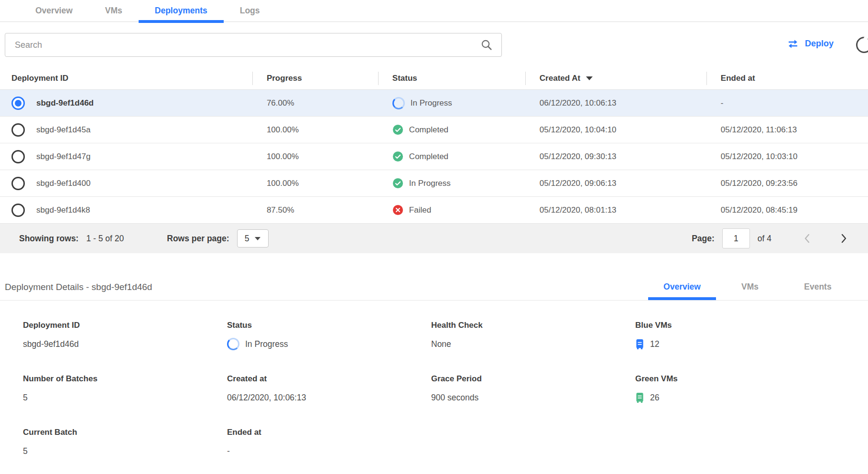 The width and height of the screenshot is (868, 474). What do you see at coordinates (315, 103) in the screenshot?
I see `progress-cell: 76.00%` at bounding box center [315, 103].